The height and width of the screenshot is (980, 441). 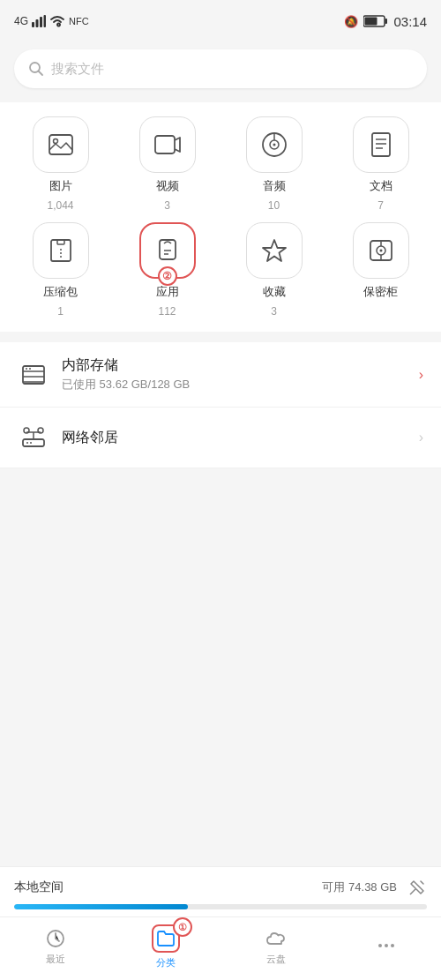 I want to click on internal-storage-content: 内部存储 已使用 53.62 GB/128 GB, so click(x=240, y=374).